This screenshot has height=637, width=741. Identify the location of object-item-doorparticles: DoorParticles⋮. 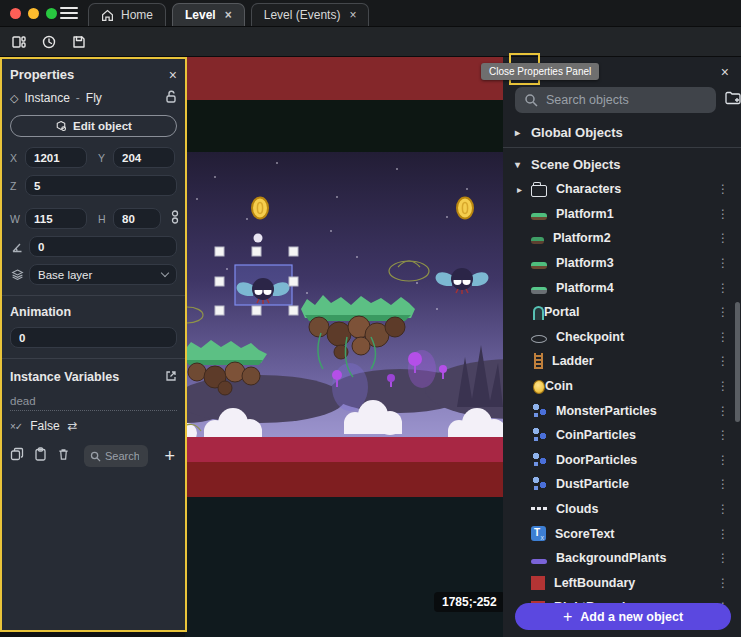
(622, 460).